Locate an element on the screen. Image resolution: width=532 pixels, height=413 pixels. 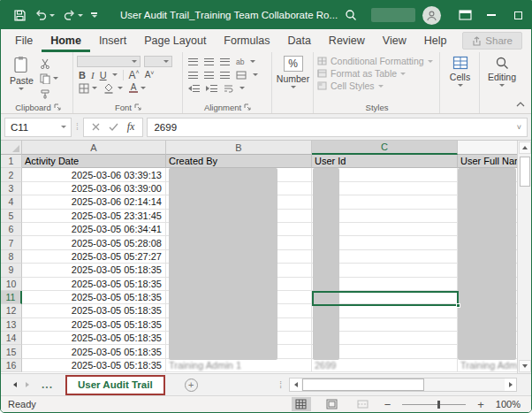
row-header-15: 15 is located at coordinates (11, 352).